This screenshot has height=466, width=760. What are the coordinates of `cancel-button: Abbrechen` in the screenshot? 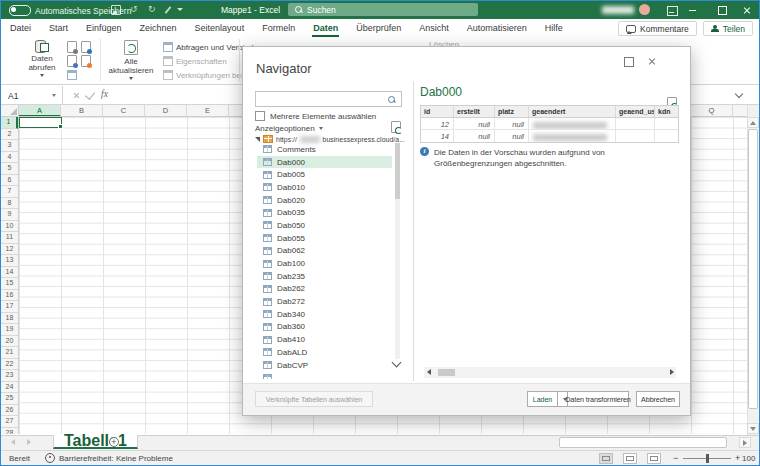 It's located at (658, 399).